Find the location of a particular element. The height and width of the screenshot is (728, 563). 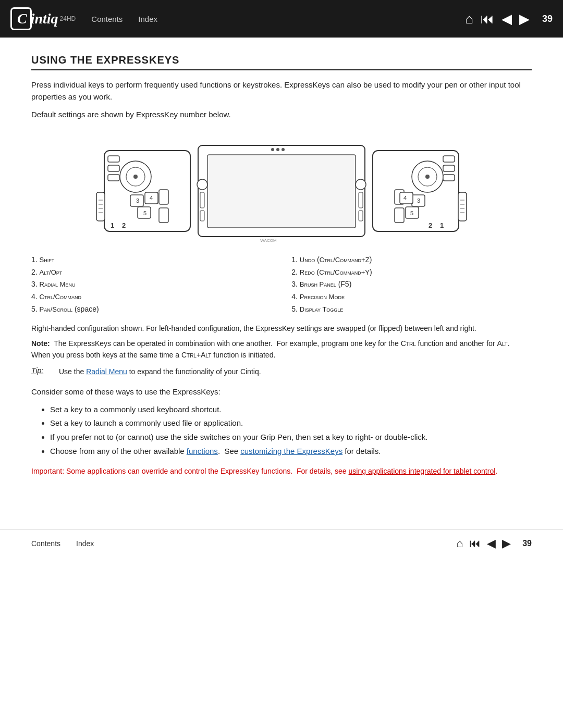

header-nav: Contents Index is located at coordinates (124, 19).